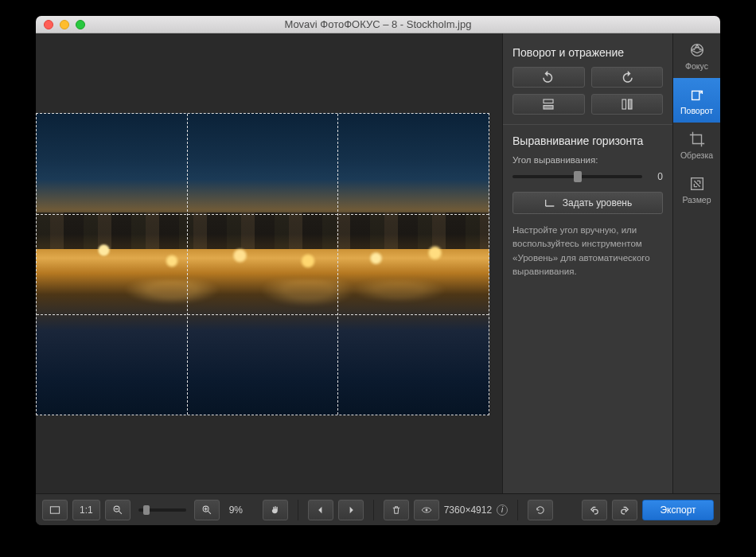 The image size is (756, 557). Describe the element at coordinates (627, 104) in the screenshot. I see `flip-horizontal-button` at that location.